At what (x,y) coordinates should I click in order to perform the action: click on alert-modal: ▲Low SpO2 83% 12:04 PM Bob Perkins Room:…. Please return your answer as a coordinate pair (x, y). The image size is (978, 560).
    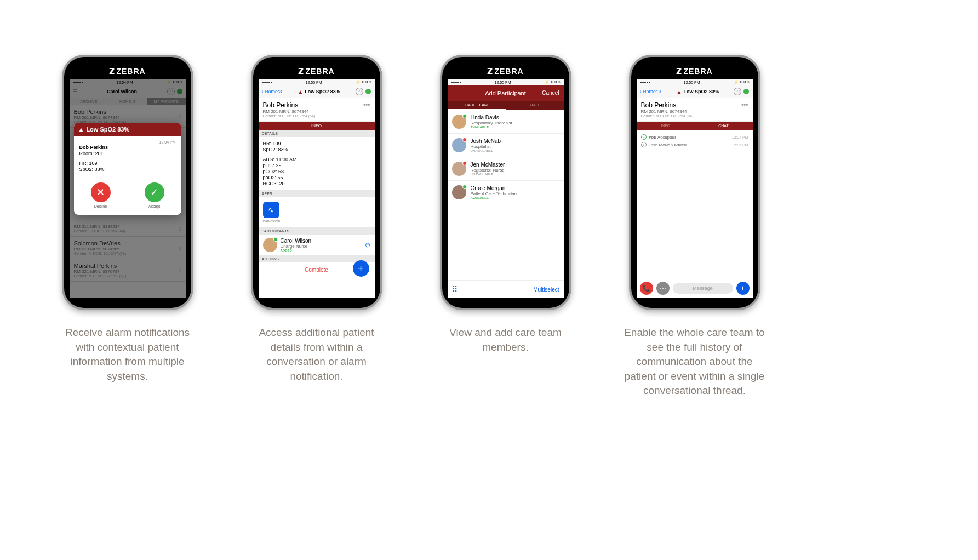
    Looking at the image, I should click on (128, 169).